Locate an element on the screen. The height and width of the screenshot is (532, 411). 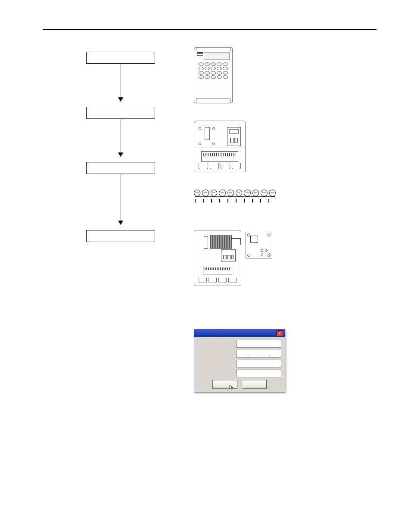
ethernet-adapter-icon is located at coordinates (259, 245).